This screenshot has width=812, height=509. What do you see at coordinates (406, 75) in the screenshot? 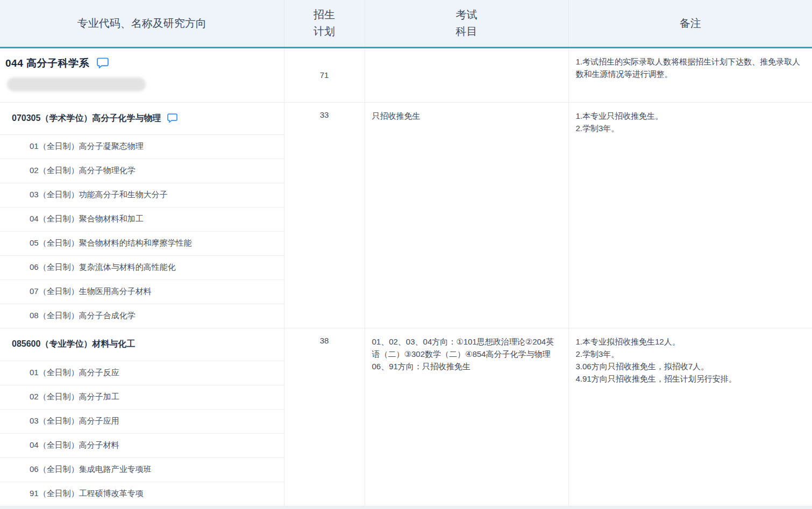
I see `department-row: 044 高分子科学系 71 1.考试招生的实际录取人数将根据招生计划下` at bounding box center [406, 75].